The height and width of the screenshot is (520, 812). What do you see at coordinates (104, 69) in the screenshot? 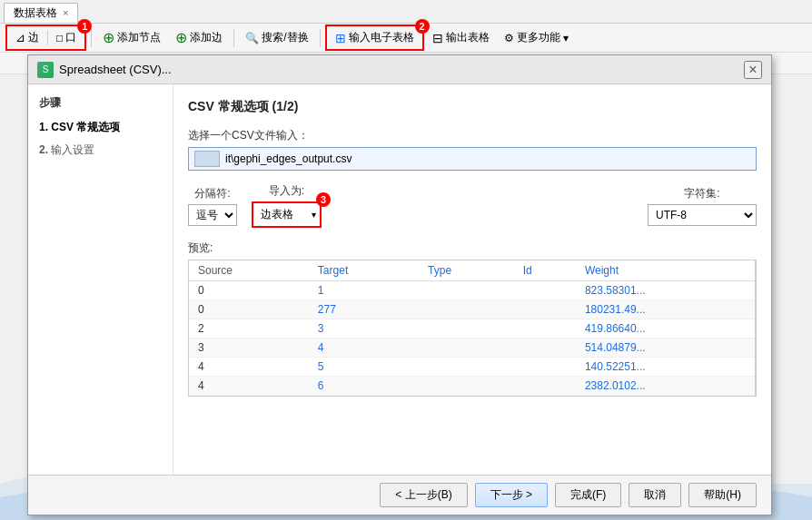
I see `dialog-title-text: S Spreadsheet (CSV)...` at bounding box center [104, 69].